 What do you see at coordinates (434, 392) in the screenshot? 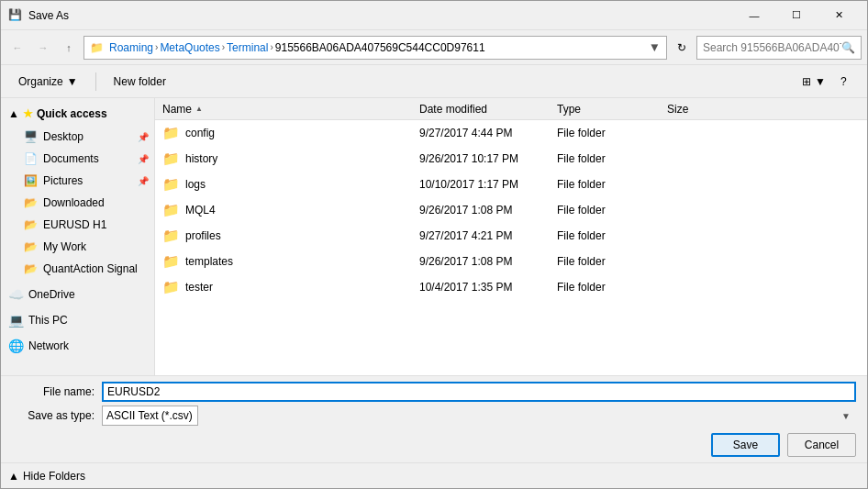
I see `filename-row: File name:` at bounding box center [434, 392].